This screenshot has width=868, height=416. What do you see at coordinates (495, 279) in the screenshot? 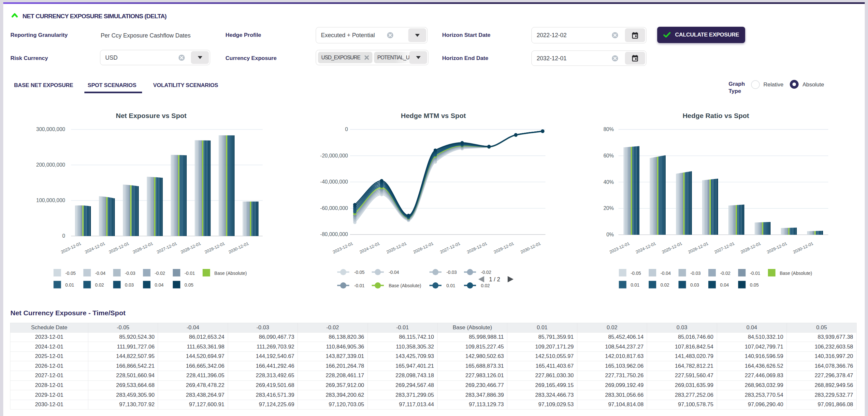
I see `svg-text: 1 / 2` at bounding box center [495, 279].